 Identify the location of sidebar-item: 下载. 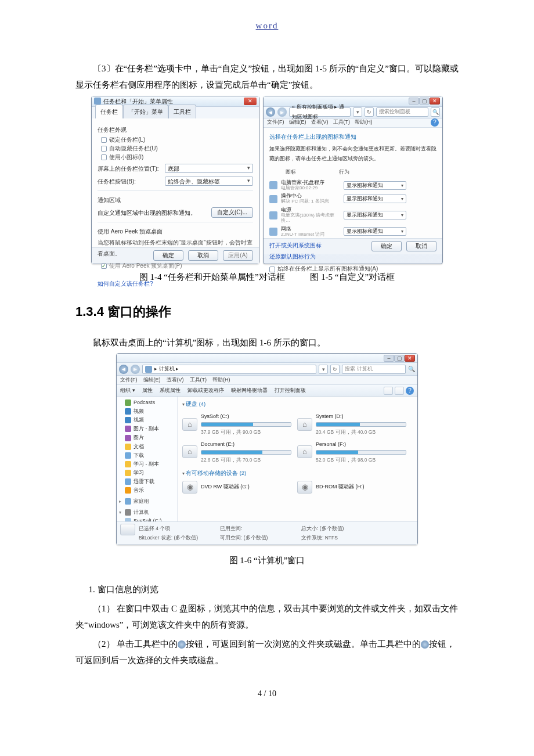
(147, 455).